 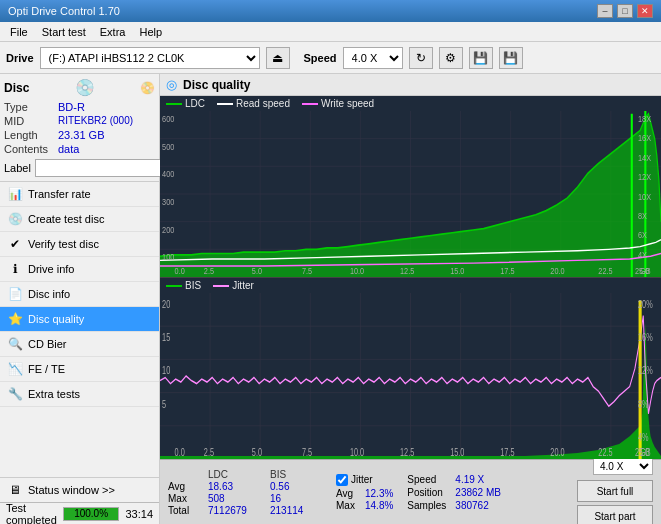 What do you see at coordinates (172, 84) in the screenshot?
I see `disc-quality-header-icon: ◎` at bounding box center [172, 84].